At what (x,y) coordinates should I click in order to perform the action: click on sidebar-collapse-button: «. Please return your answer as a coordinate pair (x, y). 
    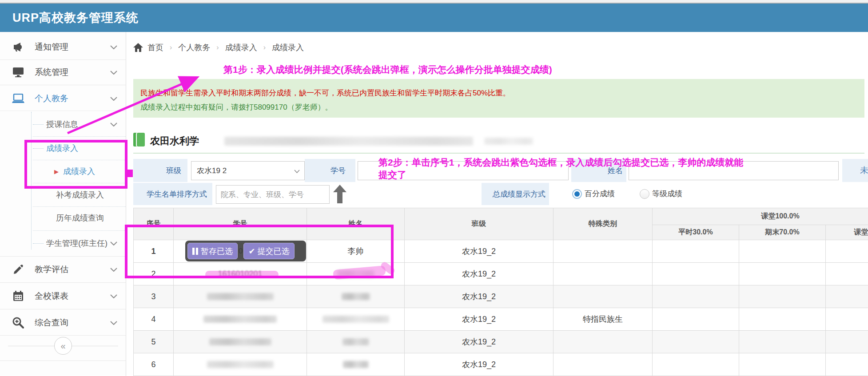
    Looking at the image, I should click on (63, 346).